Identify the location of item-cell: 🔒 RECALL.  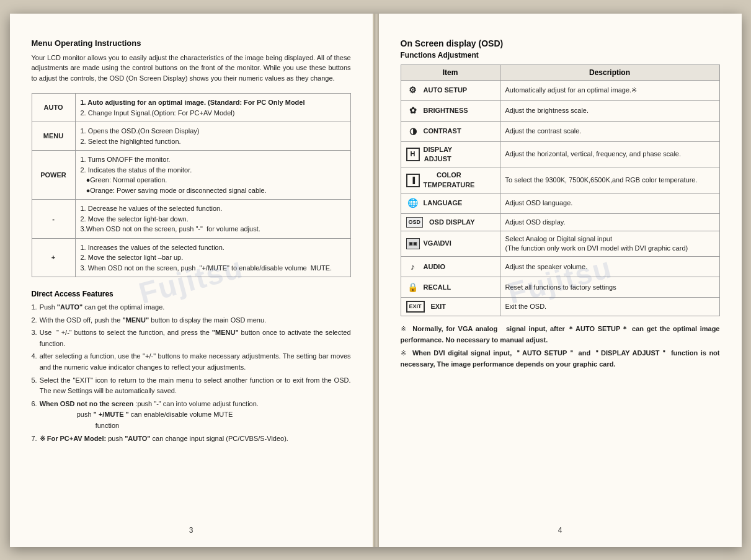
(450, 288).